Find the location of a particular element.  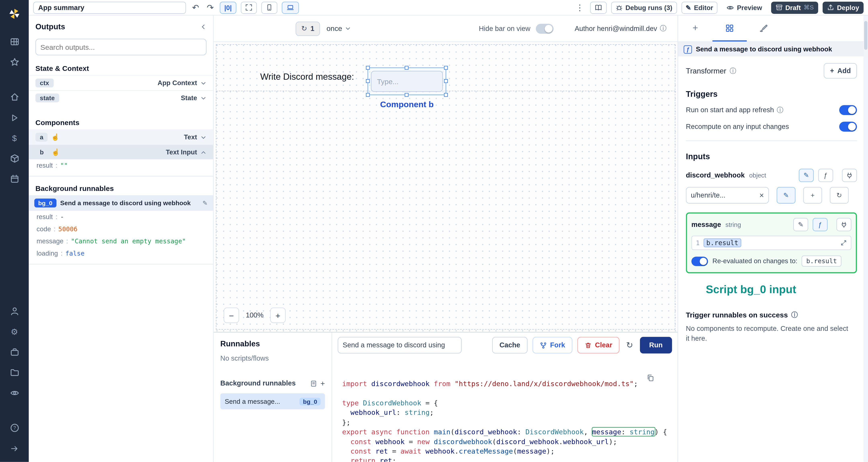

text-component: Write Discord message: is located at coordinates (307, 77).